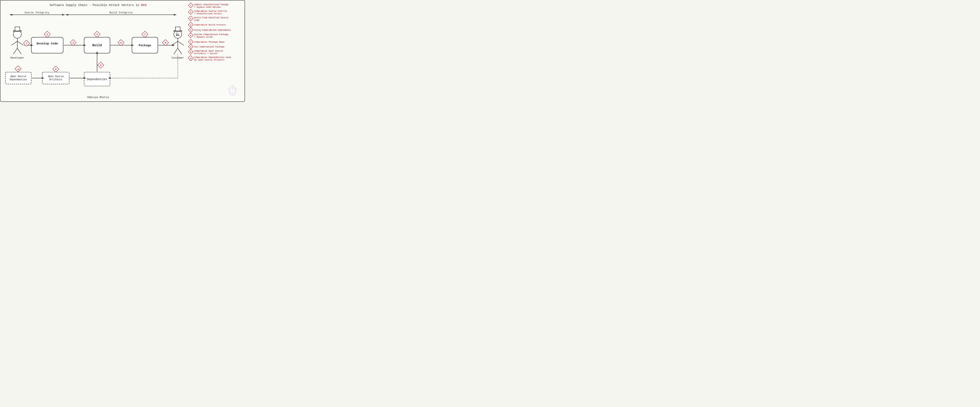  I want to click on legend-1b: / Bypass Code Review, so click(207, 7).